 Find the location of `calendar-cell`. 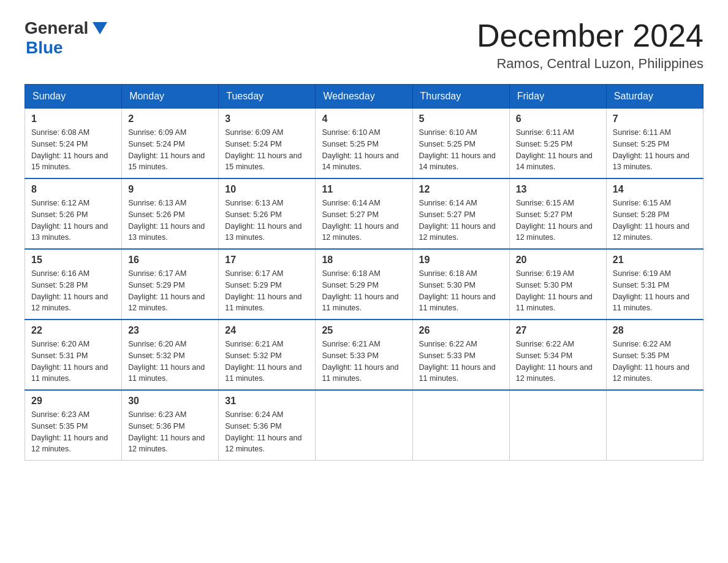

calendar-cell is located at coordinates (364, 426).